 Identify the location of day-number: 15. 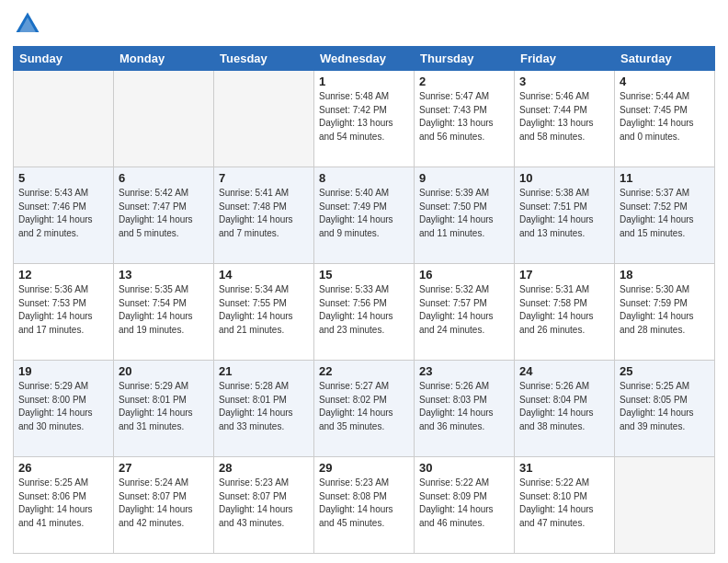
(364, 274).